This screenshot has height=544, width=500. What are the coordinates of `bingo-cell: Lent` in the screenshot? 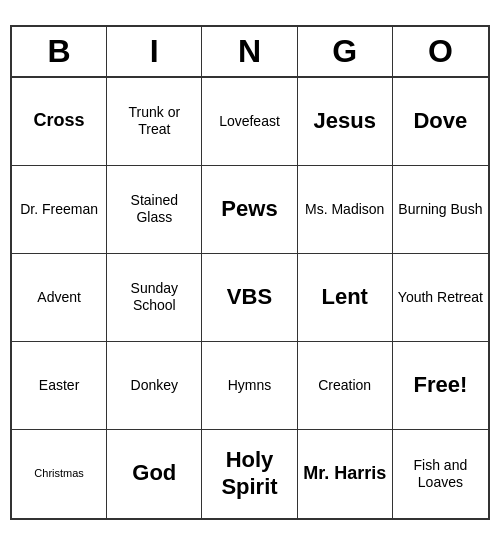 It's located at (346, 298).